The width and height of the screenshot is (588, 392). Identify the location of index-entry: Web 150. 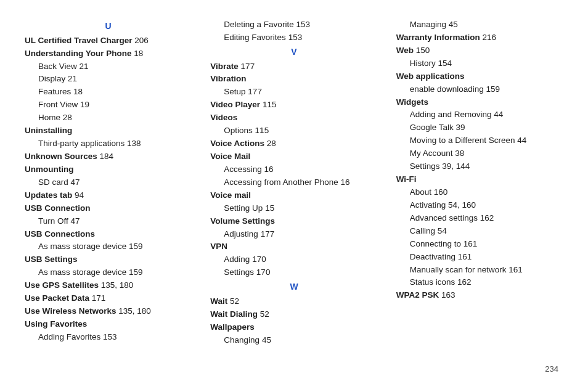
(480, 51).